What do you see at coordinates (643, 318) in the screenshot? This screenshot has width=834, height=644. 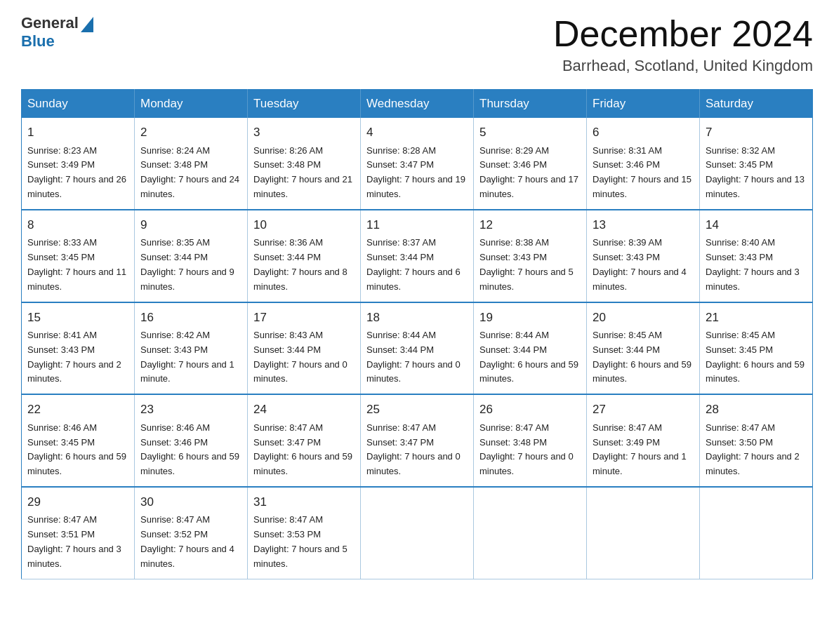 I see `day-number: 20` at bounding box center [643, 318].